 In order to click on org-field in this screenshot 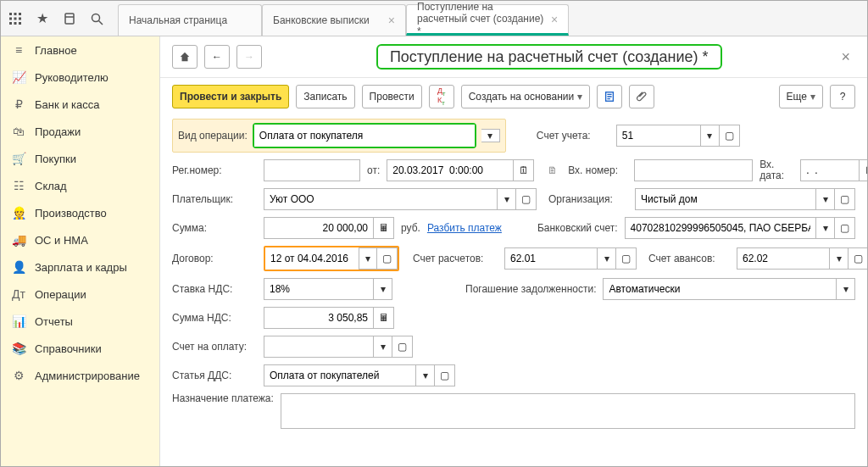, I will do `click(726, 199)`.